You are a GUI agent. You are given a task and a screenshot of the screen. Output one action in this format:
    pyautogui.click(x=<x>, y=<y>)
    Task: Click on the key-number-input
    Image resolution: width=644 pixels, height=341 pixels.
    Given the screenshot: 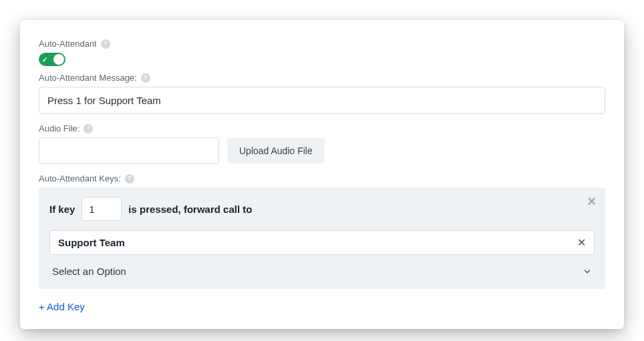 What is the action you would take?
    pyautogui.click(x=102, y=209)
    